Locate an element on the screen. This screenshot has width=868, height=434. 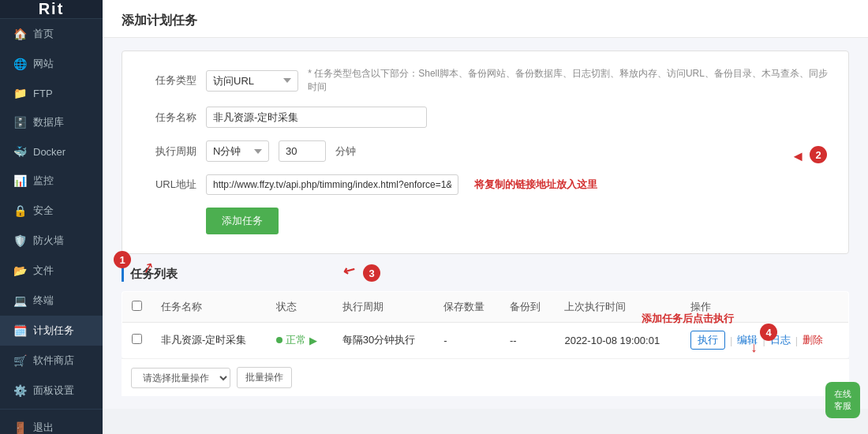
row-last-run: 2022-10-08 19:00:01 is located at coordinates (618, 341).